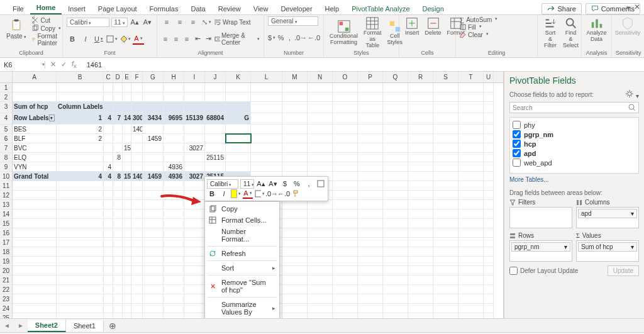  I want to click on conditional-formatting-button: Conditional Formatting, so click(343, 33).